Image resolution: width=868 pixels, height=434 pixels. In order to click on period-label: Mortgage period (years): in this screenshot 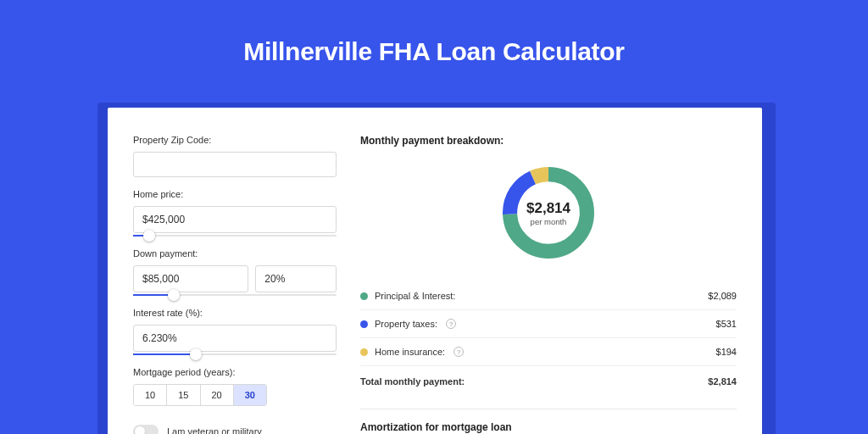, I will do `click(235, 372)`.